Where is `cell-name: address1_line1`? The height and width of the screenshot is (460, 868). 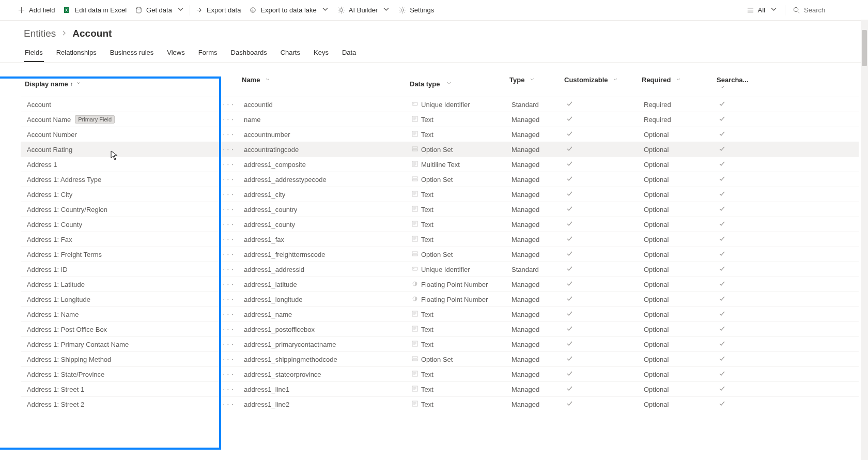
cell-name: address1_line1 is located at coordinates (328, 390).